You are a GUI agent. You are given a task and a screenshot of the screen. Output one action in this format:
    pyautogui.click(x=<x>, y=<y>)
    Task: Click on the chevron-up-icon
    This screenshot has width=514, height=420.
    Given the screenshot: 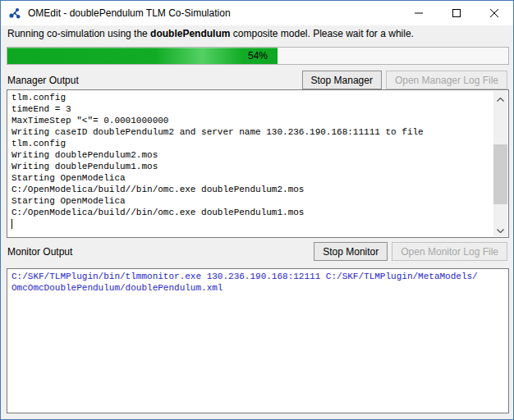 What is the action you would take?
    pyautogui.click(x=501, y=98)
    